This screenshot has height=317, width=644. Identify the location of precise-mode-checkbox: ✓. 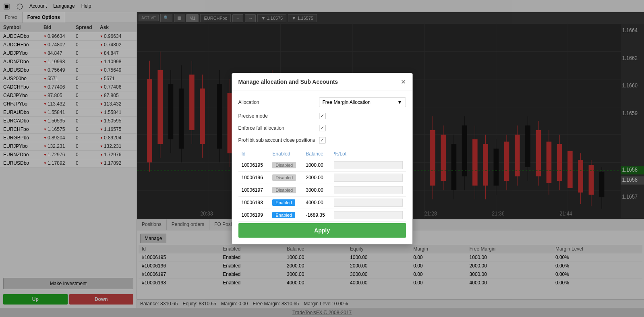
(322, 116).